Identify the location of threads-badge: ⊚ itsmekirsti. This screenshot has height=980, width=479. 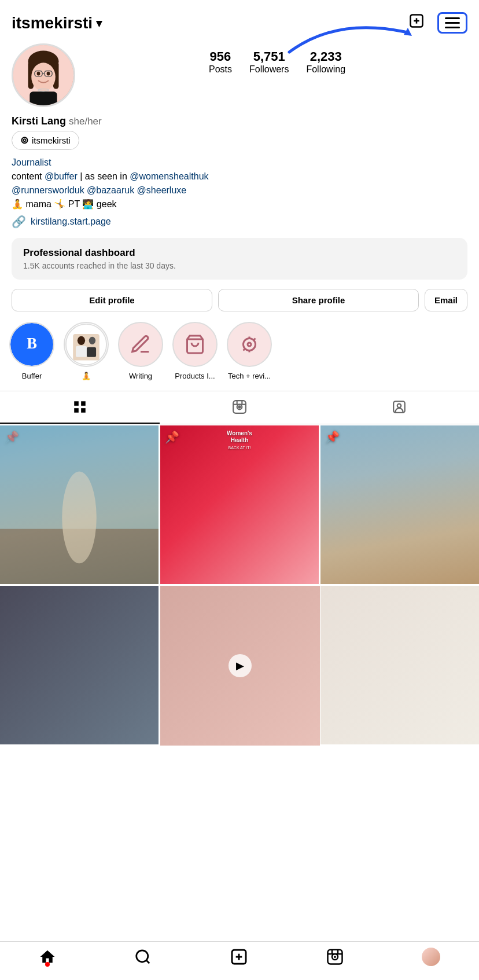
(45, 140).